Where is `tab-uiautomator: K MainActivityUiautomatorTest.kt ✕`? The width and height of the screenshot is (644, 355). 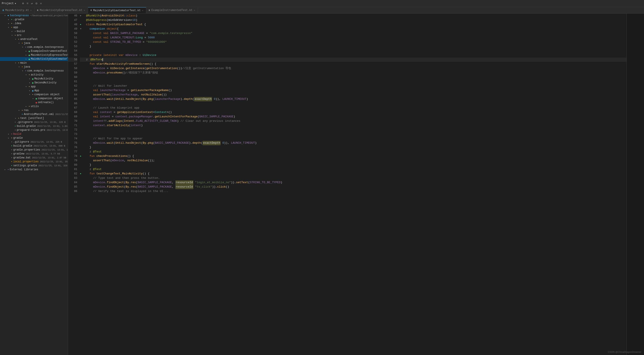
tab-uiautomator: K MainActivityUiautomatorTest.kt ✕ is located at coordinates (117, 10).